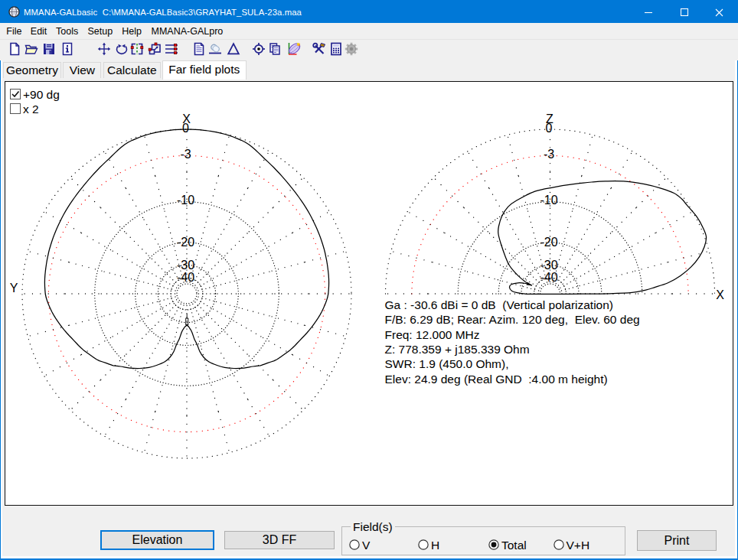 The width and height of the screenshot is (738, 560). Describe the element at coordinates (432, 334) in the screenshot. I see `svg-text: Freq: 12.000 MHz` at that location.